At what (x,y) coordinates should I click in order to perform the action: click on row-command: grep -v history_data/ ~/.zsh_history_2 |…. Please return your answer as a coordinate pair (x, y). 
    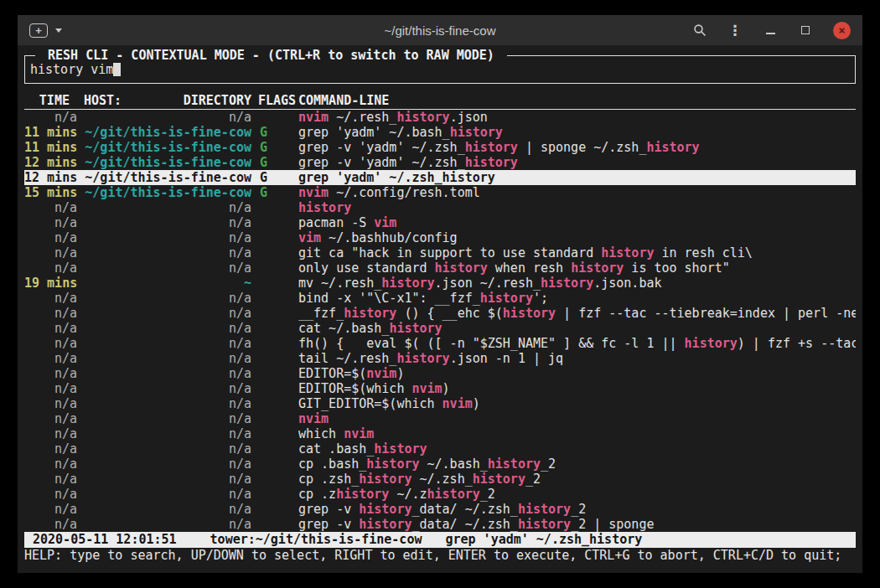
    Looking at the image, I should click on (577, 524).